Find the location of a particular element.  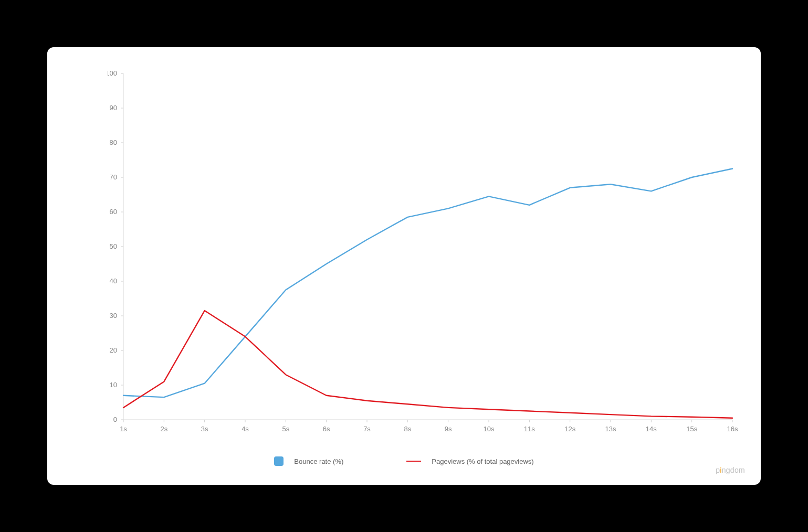

y-tick-label: 90 is located at coordinates (113, 108).